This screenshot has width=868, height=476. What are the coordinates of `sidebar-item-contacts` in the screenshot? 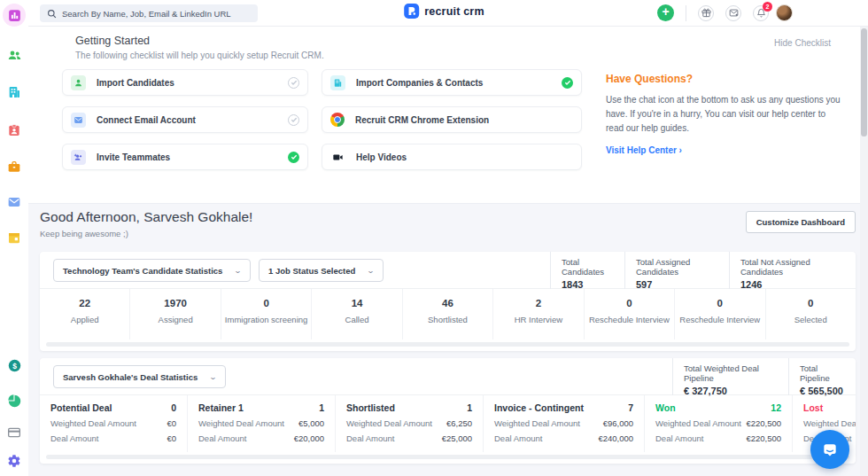 It's located at (14, 130).